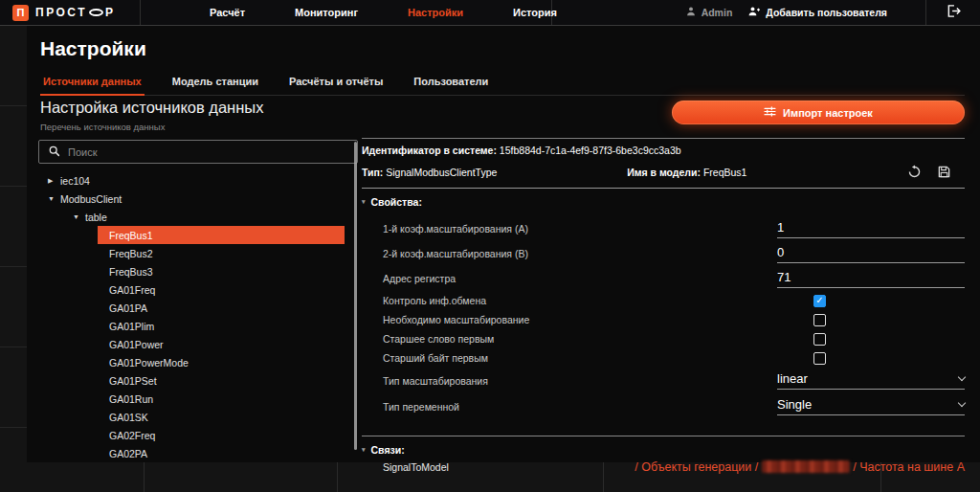 The image size is (980, 492). Describe the element at coordinates (944, 172) in the screenshot. I see `save-button` at that location.